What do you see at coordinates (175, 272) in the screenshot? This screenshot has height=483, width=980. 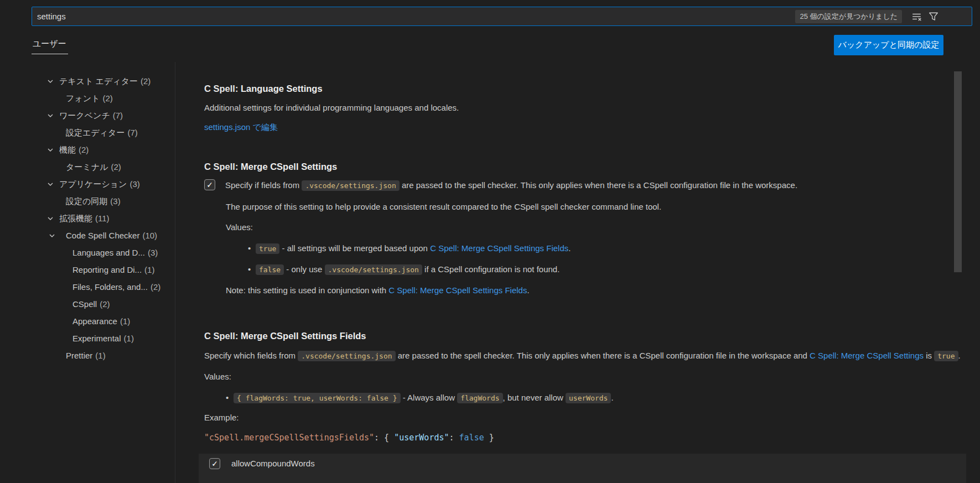 I see `toc-content-separator` at bounding box center [175, 272].